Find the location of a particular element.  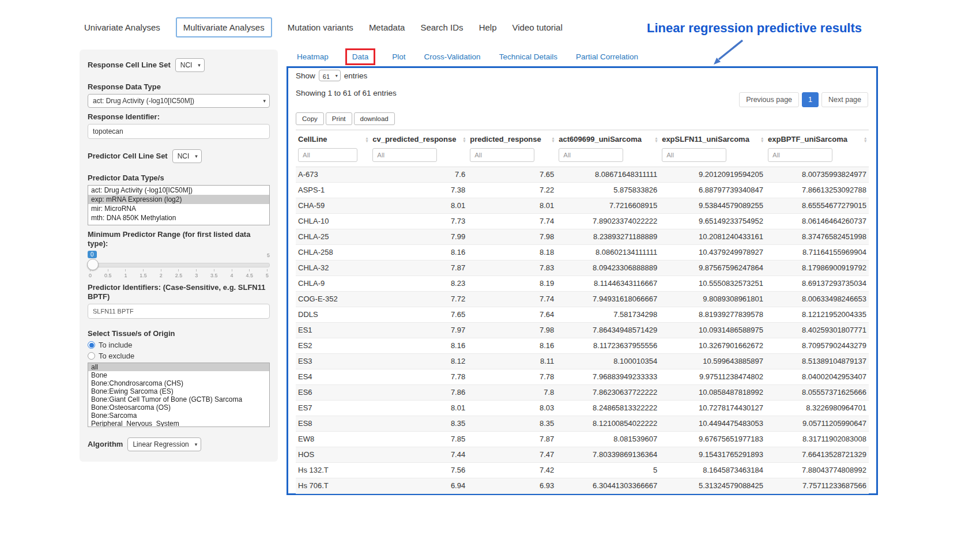

cell-value: 9.20120919594205 is located at coordinates (713, 175).